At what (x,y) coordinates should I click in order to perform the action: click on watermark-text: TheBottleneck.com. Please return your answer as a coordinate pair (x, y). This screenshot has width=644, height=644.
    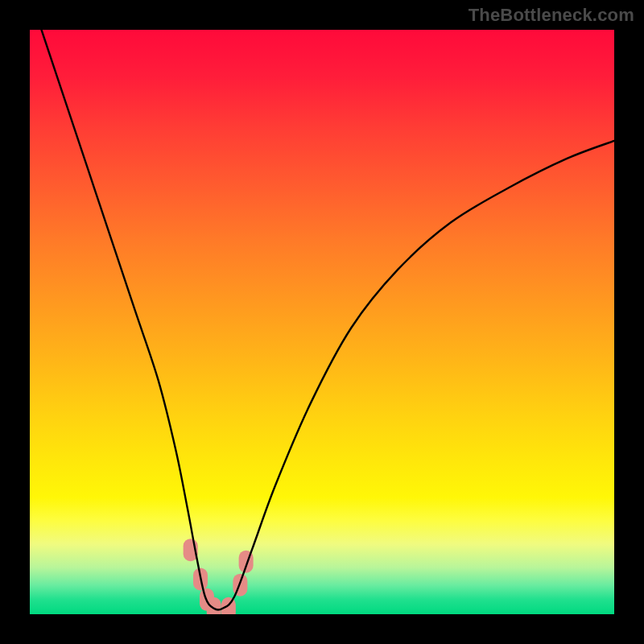
    Looking at the image, I should click on (551, 15).